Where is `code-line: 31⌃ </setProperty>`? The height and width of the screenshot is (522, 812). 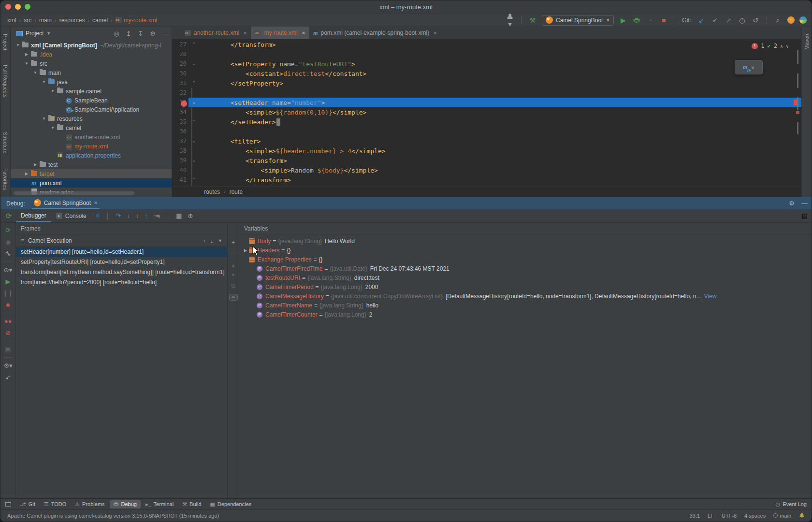
code-line: 31⌃ </setProperty> is located at coordinates (487, 83).